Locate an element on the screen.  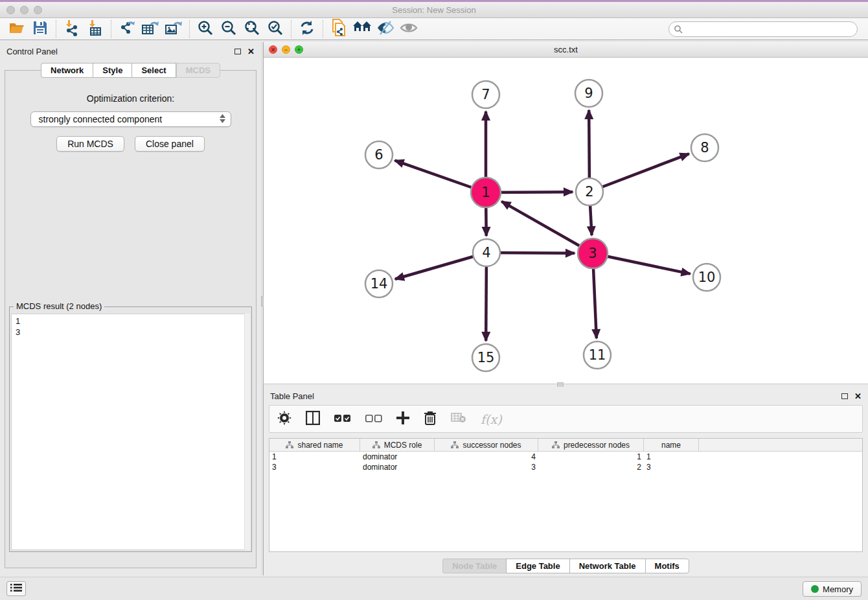
table-row: 3 dominator 3 2 3 is located at coordinates (566, 467).